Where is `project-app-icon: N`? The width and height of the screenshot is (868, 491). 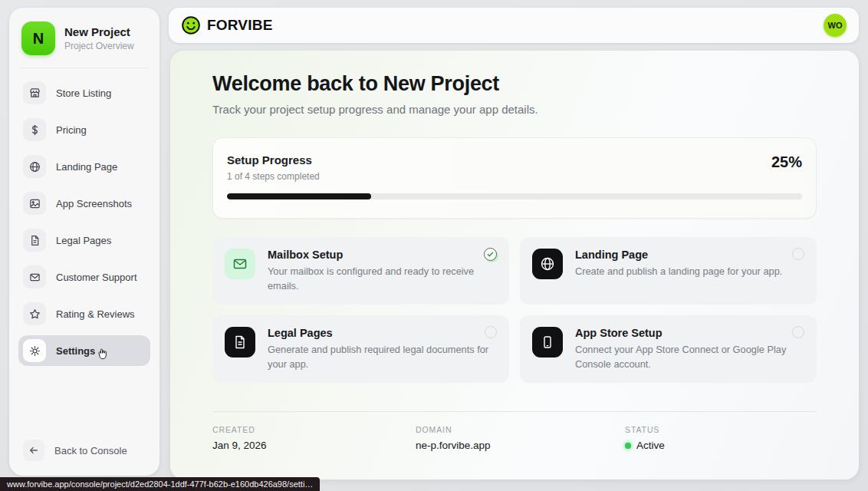
project-app-icon: N is located at coordinates (38, 38).